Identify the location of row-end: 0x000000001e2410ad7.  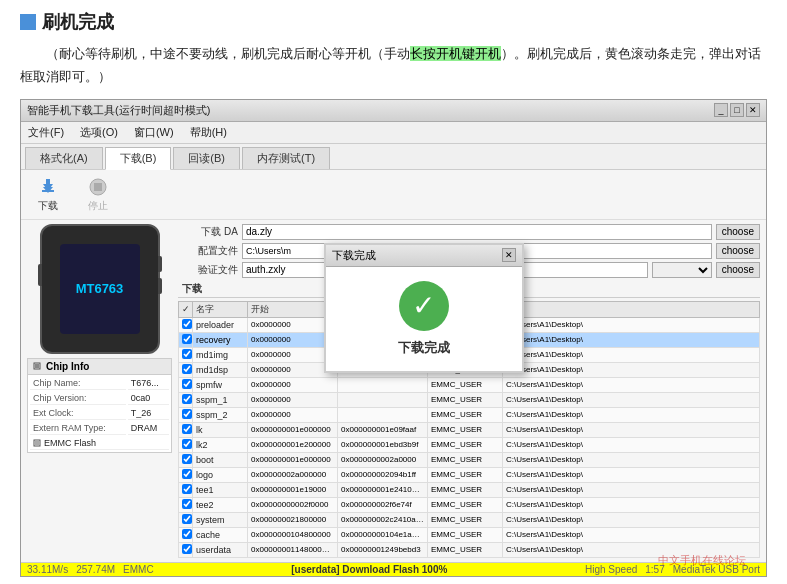
(383, 490).